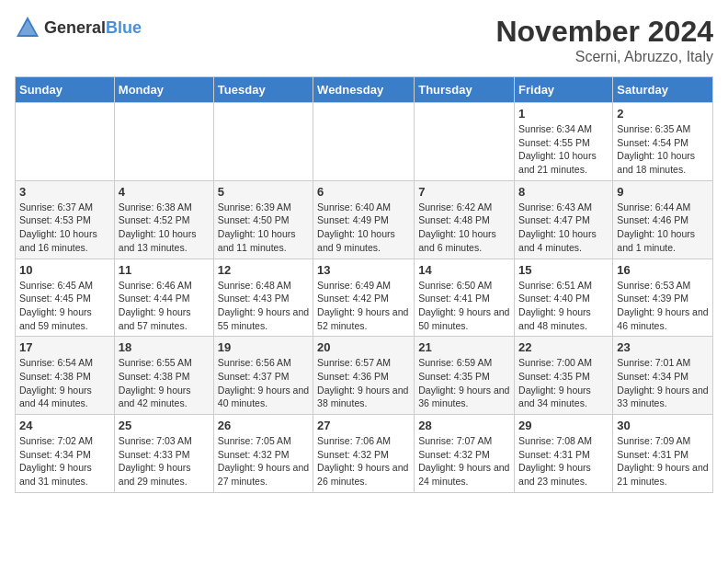 This screenshot has height=563, width=728. Describe the element at coordinates (65, 454) in the screenshot. I see `calendar-cell: 24Sunrise: 7:02 AM Sunset: 4:34 PM Dayli…` at that location.